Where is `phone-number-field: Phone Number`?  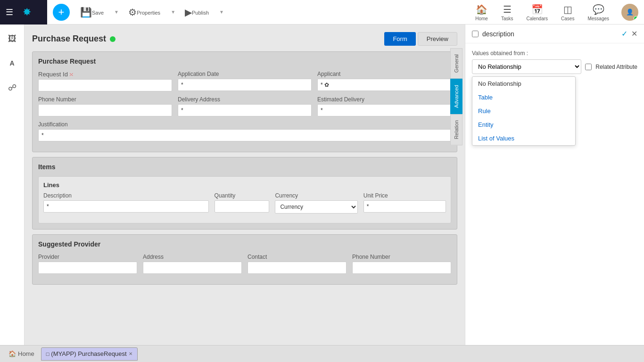 phone-number-field: Phone Number is located at coordinates (105, 107).